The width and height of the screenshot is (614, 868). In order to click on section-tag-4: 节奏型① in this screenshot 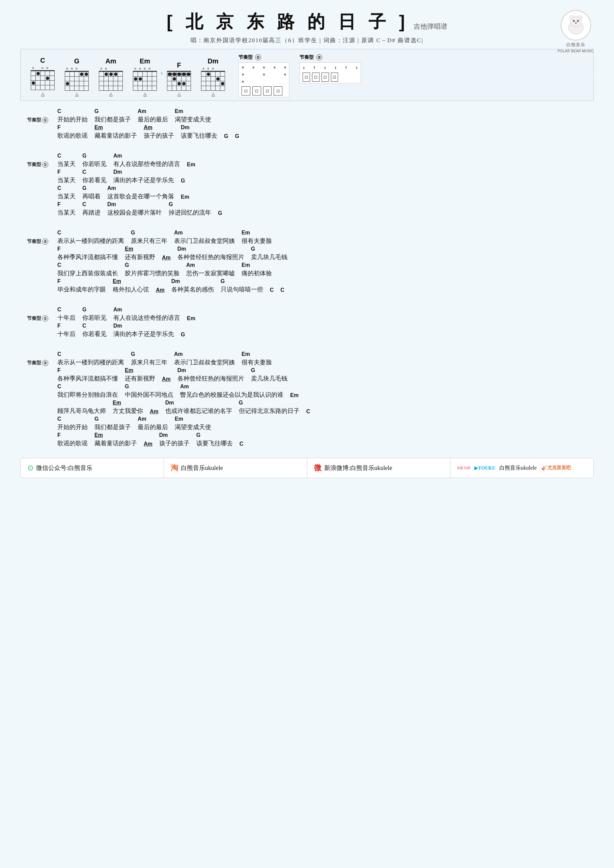, I will do `click(42, 319)`.